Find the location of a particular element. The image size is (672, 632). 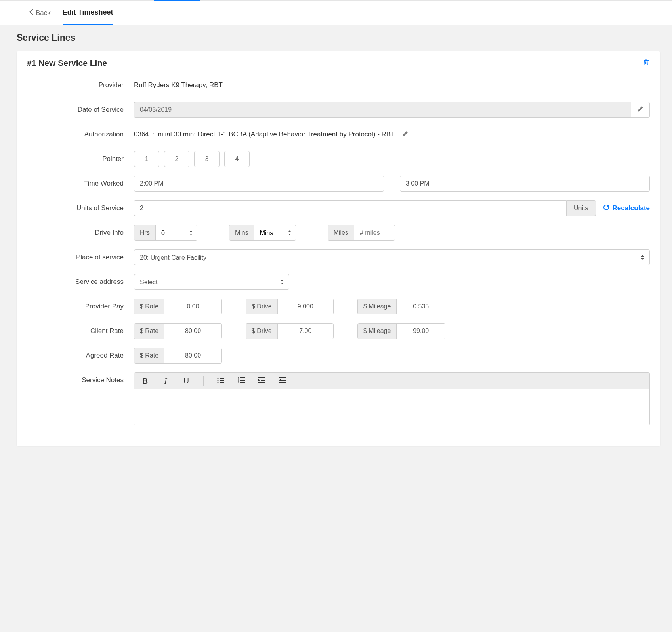

provider-pay-rate-input is located at coordinates (193, 306).